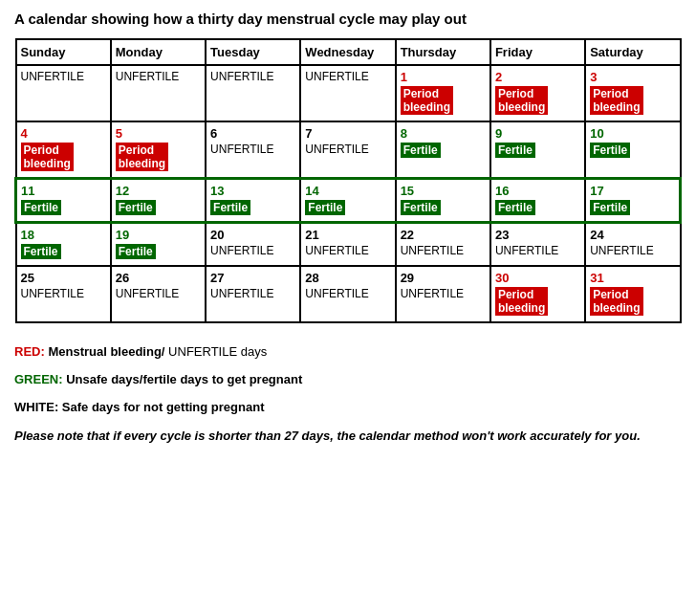  I want to click on day-number: 12, so click(159, 191).